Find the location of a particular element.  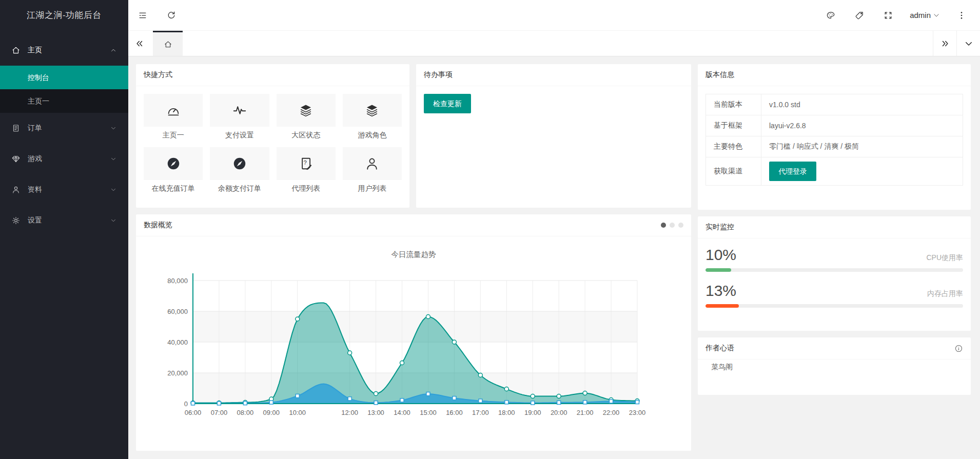

svg-text: 23:00 is located at coordinates (637, 412).